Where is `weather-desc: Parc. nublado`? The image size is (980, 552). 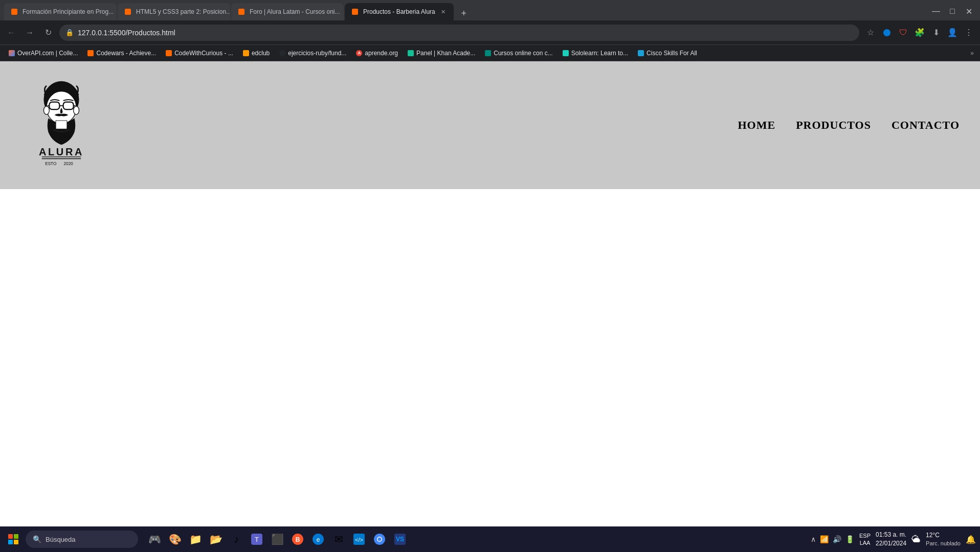
weather-desc: Parc. nublado is located at coordinates (943, 544).